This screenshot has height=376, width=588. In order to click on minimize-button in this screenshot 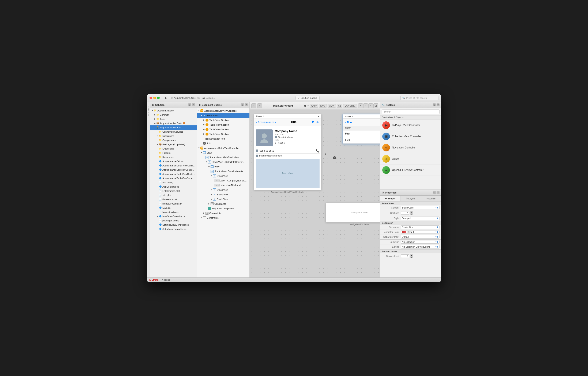, I will do `click(155, 98)`.